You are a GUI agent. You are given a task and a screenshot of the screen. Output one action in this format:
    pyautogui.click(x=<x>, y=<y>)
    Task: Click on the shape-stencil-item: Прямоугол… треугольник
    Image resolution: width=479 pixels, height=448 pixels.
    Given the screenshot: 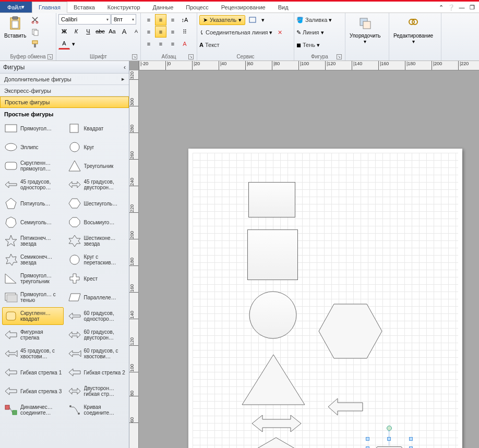 What is the action you would take?
    pyautogui.click(x=33, y=279)
    